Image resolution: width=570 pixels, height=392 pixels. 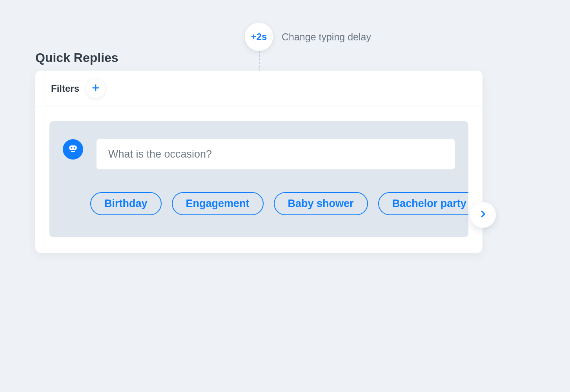 What do you see at coordinates (259, 37) in the screenshot?
I see `typing-delay-badge: +2s` at bounding box center [259, 37].